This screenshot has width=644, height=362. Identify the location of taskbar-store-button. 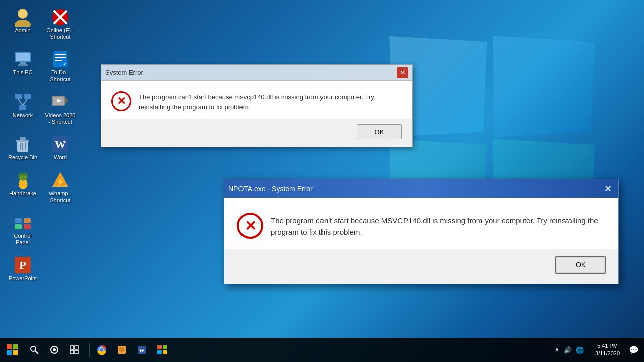
(162, 350).